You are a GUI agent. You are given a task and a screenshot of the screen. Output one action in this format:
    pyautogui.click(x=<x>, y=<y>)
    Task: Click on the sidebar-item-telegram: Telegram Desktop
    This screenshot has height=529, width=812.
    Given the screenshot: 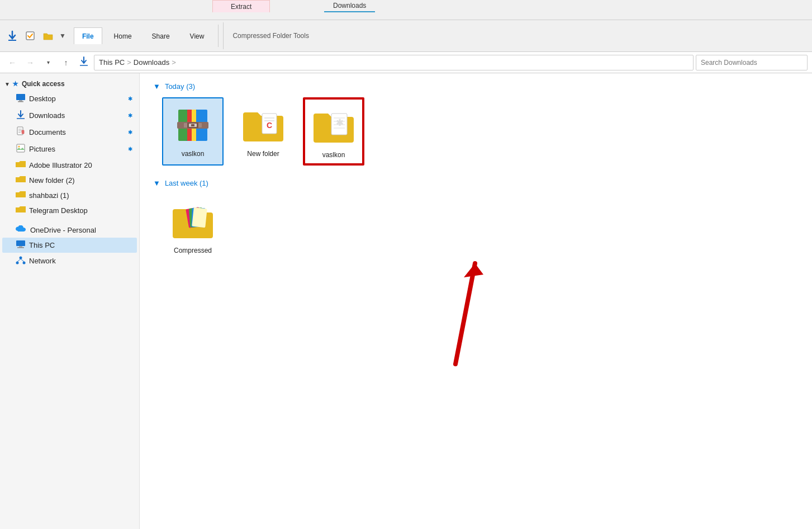 What is the action you would take?
    pyautogui.click(x=69, y=210)
    